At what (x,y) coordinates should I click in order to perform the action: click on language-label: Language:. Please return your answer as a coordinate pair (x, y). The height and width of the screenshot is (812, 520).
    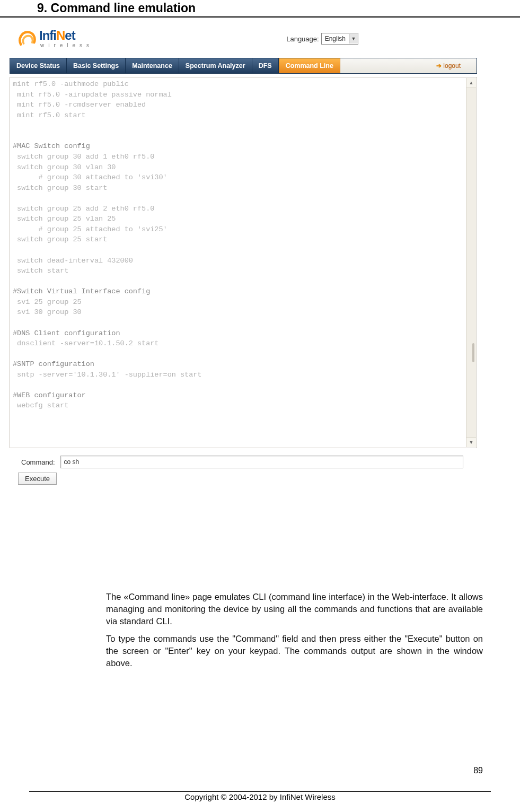
    Looking at the image, I should click on (302, 39).